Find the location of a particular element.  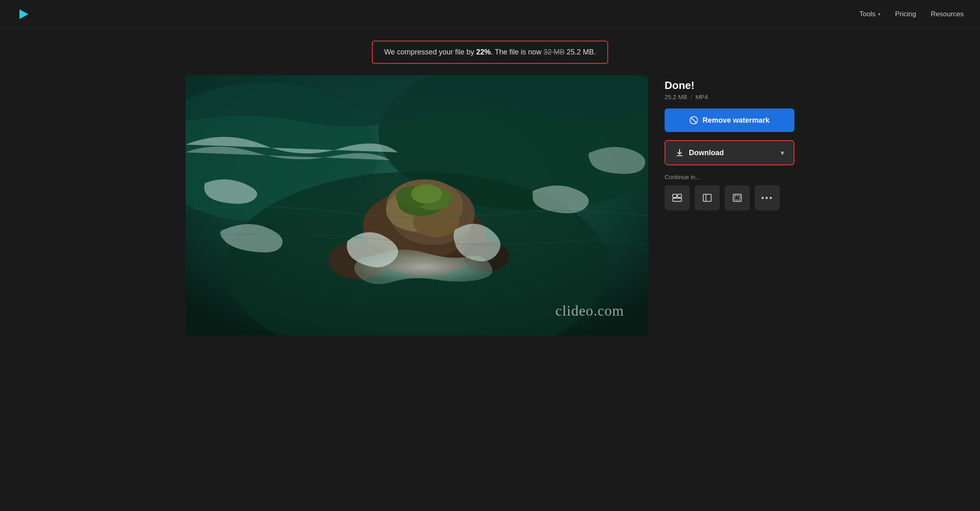

notification-prefix: We compressed your file by is located at coordinates (430, 52).